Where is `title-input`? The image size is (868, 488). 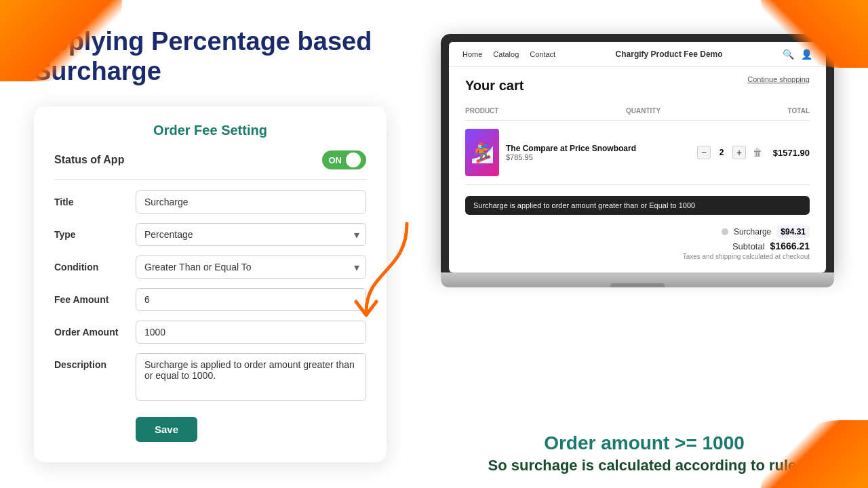
title-input is located at coordinates (251, 202).